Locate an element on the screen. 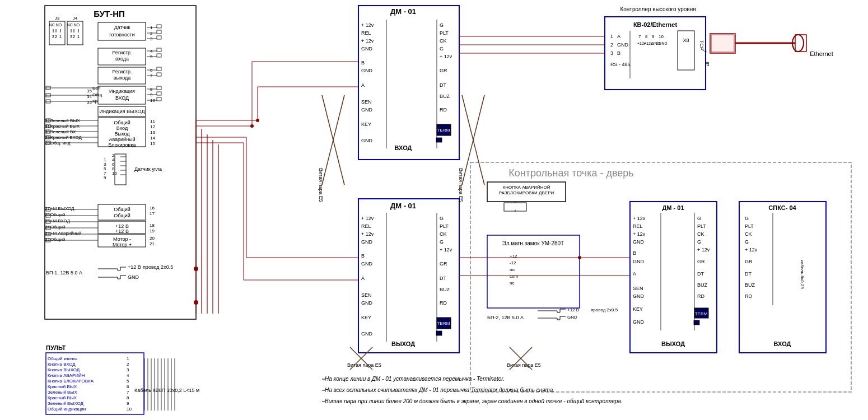 This screenshot has width=868, height=420. svg-text: провод 2х0.5 is located at coordinates (158, 267).